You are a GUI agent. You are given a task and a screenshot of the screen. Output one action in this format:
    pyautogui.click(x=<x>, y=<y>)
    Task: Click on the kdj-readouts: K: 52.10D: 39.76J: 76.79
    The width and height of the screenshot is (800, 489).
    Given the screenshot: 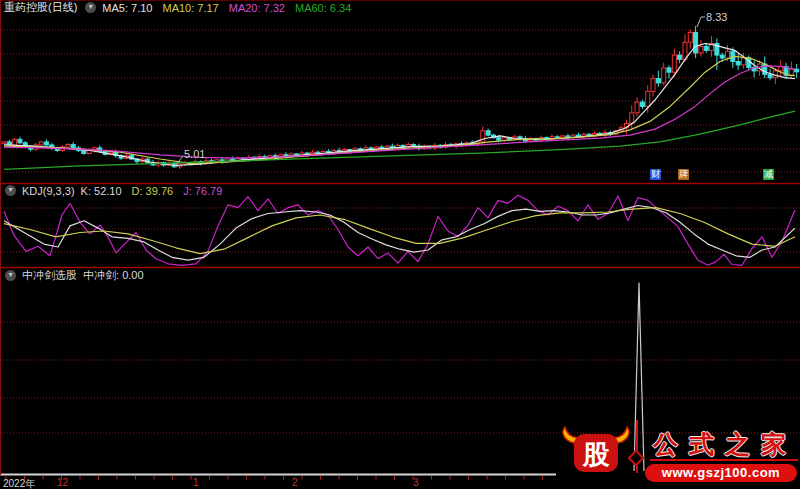 What is the action you would take?
    pyautogui.click(x=157, y=191)
    